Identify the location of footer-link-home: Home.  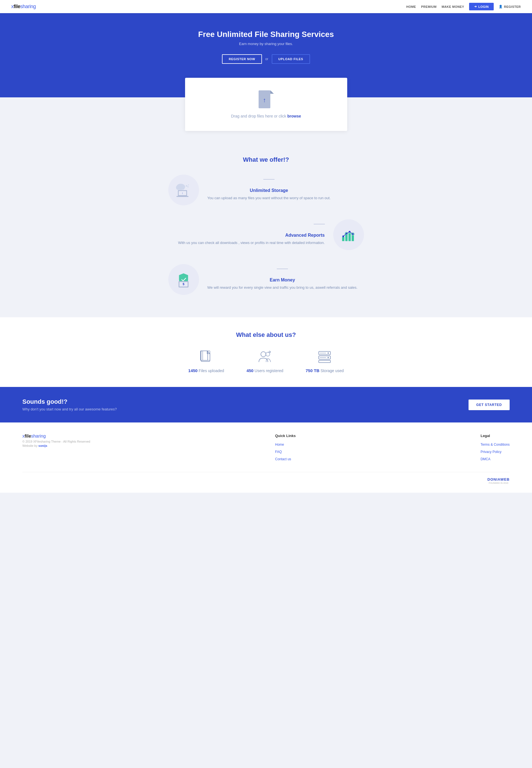
(285, 444).